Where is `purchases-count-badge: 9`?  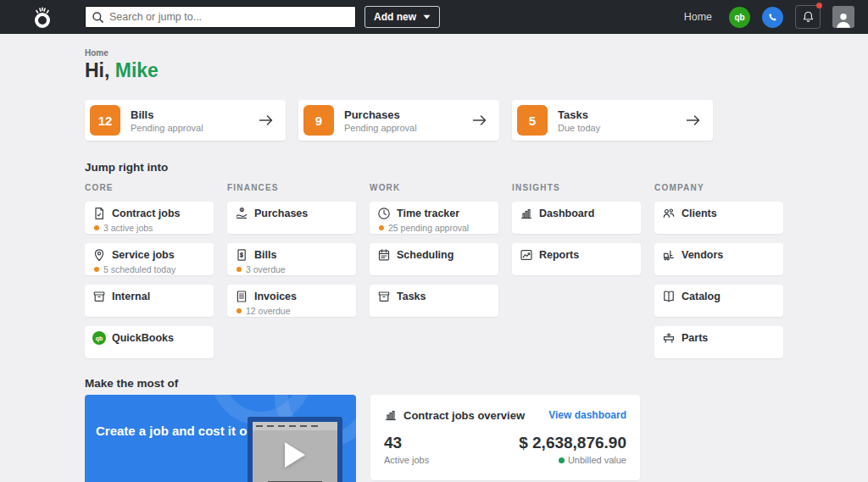
purchases-count-badge: 9 is located at coordinates (319, 120).